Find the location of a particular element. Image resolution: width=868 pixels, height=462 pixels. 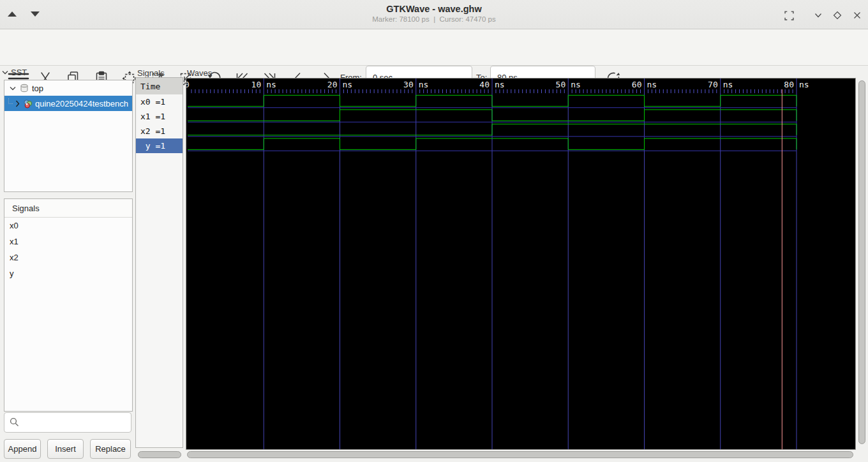

expander-down-icon is located at coordinates (13, 88).